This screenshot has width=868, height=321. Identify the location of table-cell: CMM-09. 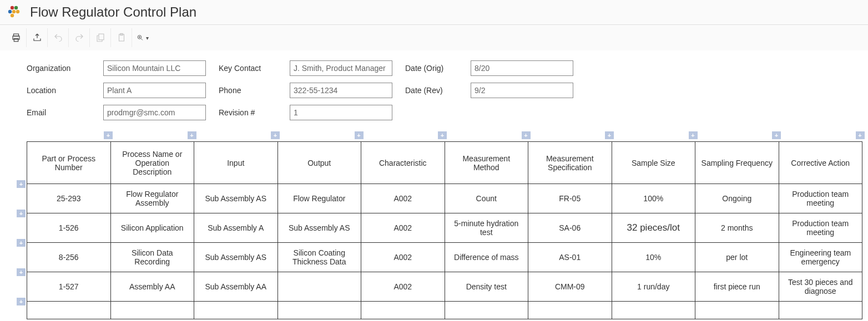
(571, 287).